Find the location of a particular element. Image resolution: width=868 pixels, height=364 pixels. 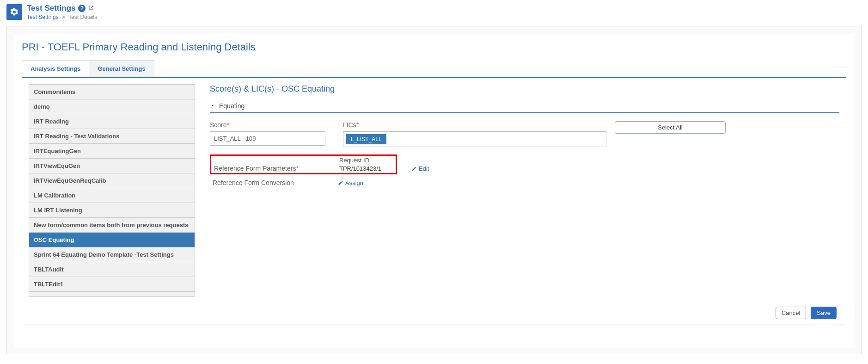

breadcrumb-current: Test Details is located at coordinates (83, 17).